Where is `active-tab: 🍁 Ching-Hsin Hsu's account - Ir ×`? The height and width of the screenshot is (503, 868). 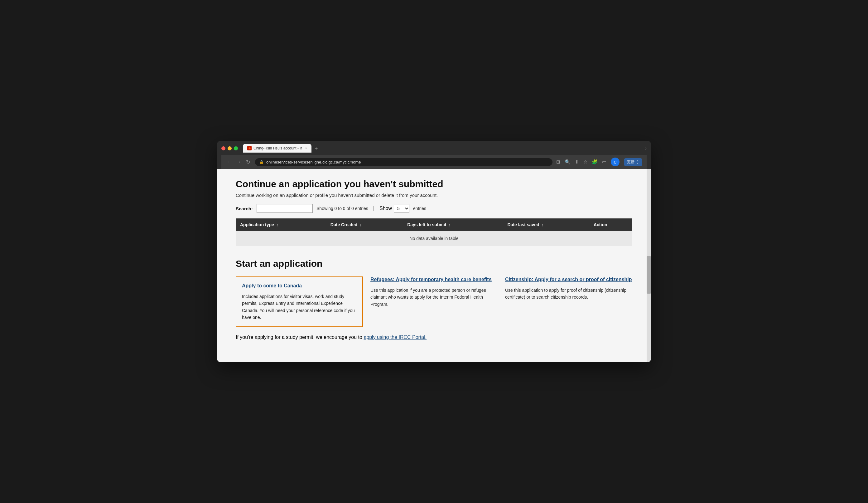 active-tab: 🍁 Ching-Hsin Hsu's account - Ir × is located at coordinates (277, 148).